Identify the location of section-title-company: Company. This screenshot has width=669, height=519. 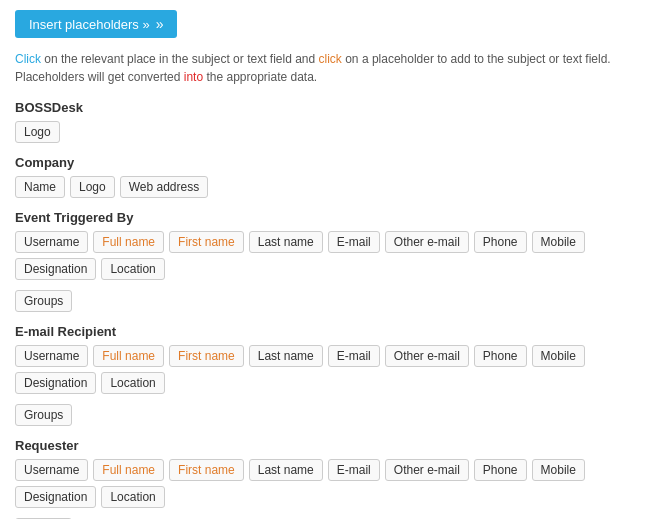
(334, 162).